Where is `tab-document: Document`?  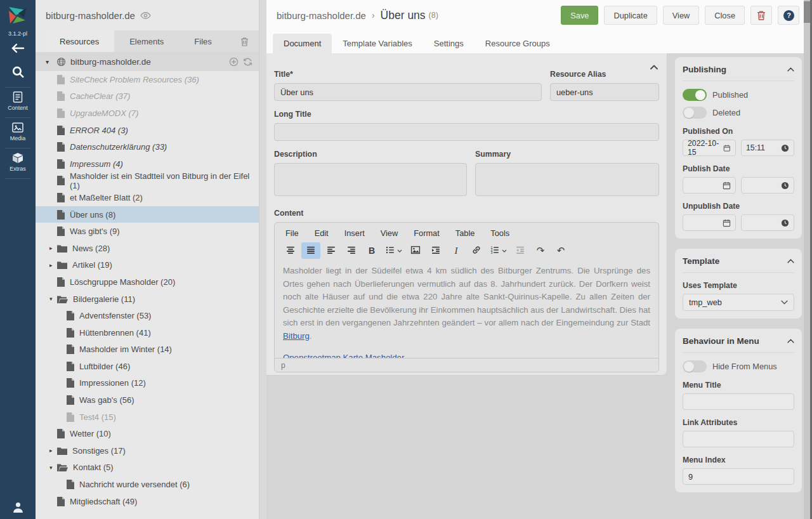
tab-document: Document is located at coordinates (302, 43).